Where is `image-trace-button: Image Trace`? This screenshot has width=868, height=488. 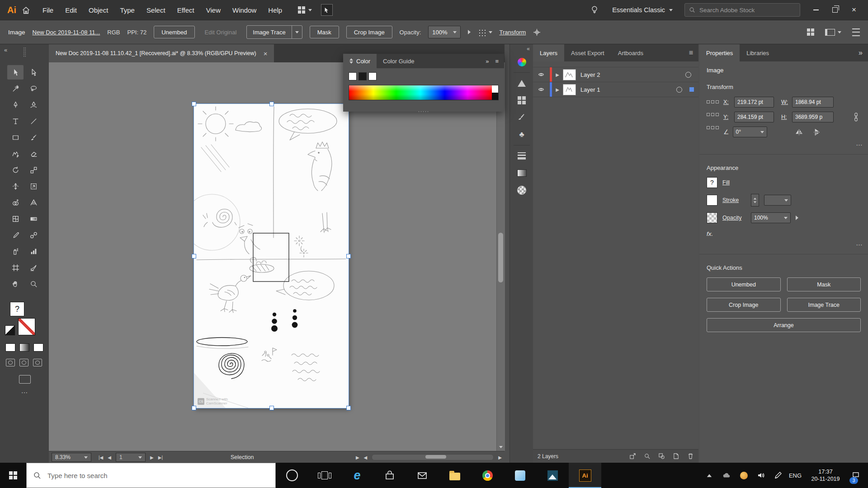
image-trace-button: Image Trace is located at coordinates (274, 32).